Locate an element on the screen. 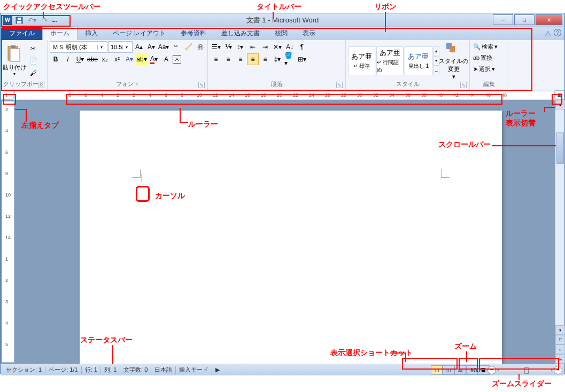 Image resolution: width=565 pixels, height=392 pixels. vertical-scrollbar: ▴ ▾ ⇈ ○ ⇊ is located at coordinates (560, 232).